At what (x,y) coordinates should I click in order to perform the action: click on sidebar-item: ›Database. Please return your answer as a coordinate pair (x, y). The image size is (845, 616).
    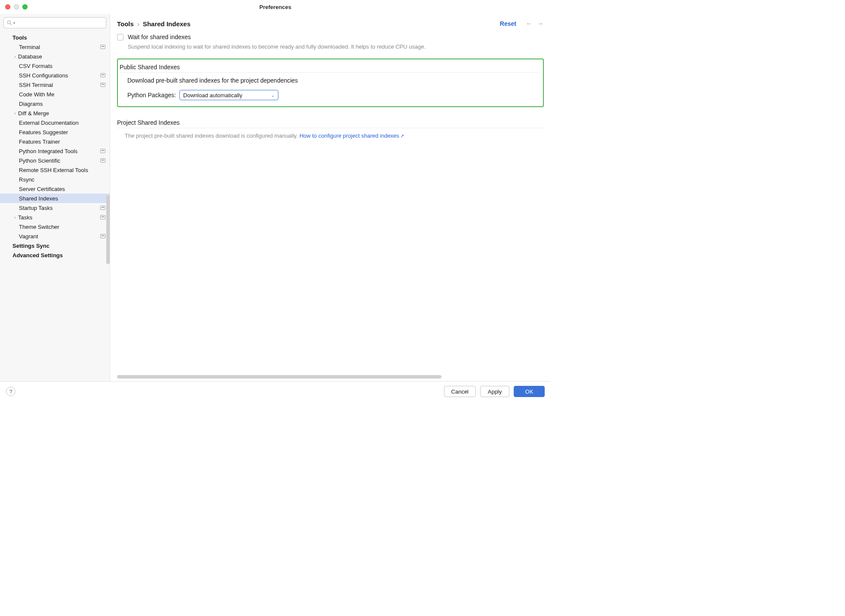
    Looking at the image, I should click on (55, 56).